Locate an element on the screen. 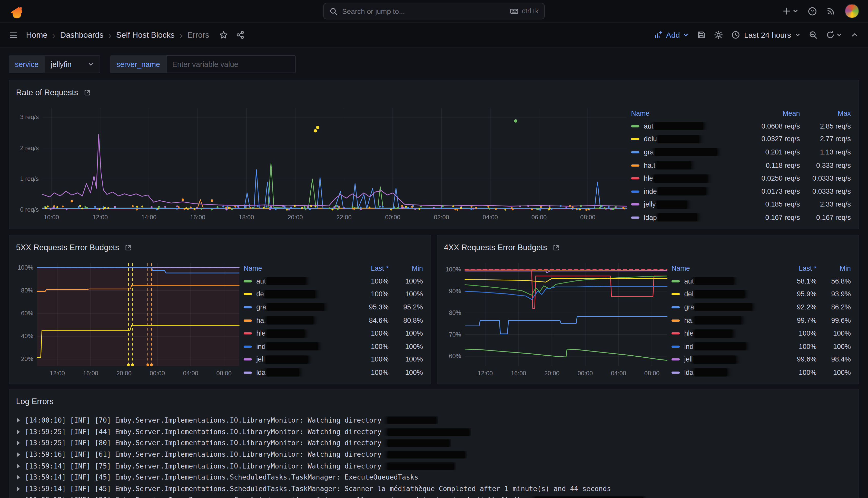 The image size is (868, 498). legend-row: ha.84.6%80.8% is located at coordinates (333, 320).